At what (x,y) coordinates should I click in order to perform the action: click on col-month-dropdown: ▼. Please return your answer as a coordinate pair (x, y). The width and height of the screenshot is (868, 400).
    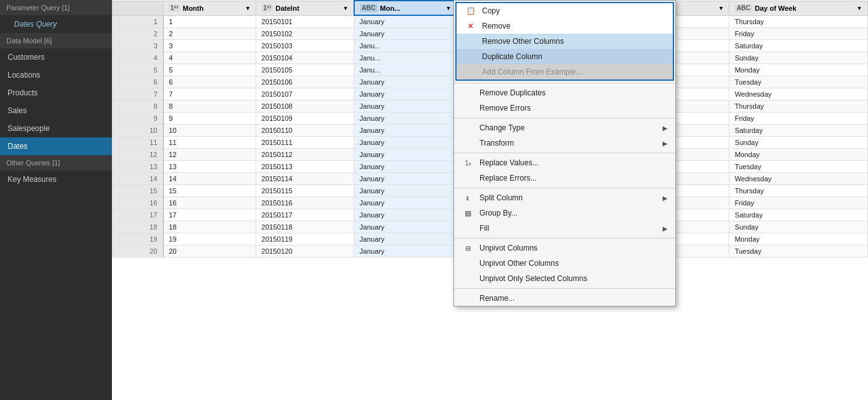
    Looking at the image, I should click on (248, 8).